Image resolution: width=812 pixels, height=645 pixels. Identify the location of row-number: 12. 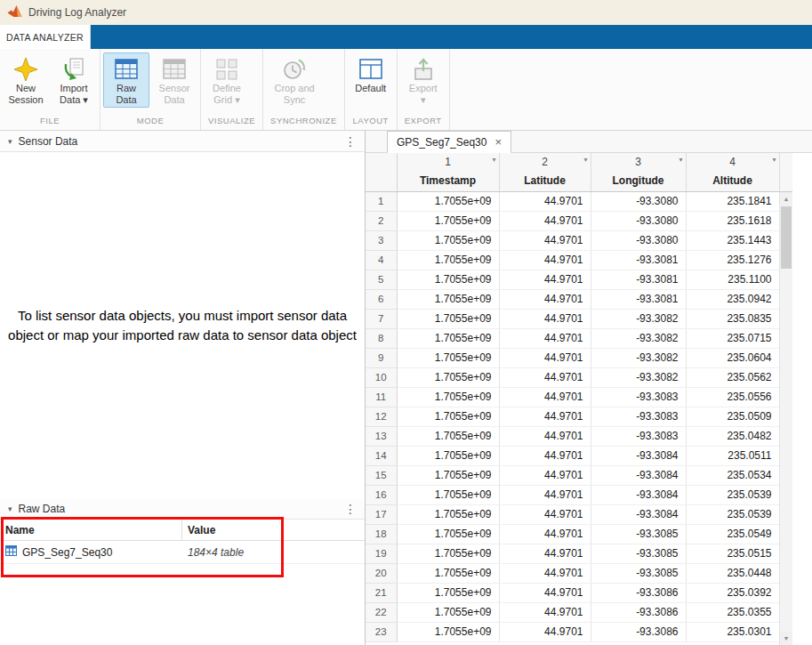
(381, 416).